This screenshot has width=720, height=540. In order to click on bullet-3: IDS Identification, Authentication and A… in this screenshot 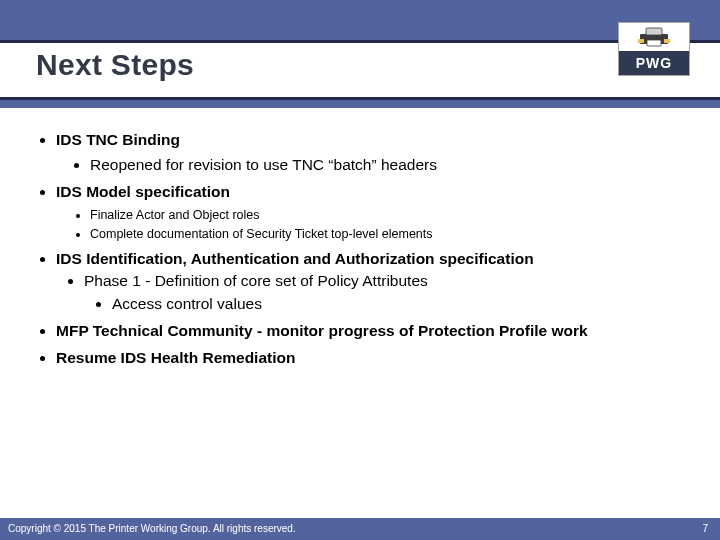, I will do `click(373, 282)`.